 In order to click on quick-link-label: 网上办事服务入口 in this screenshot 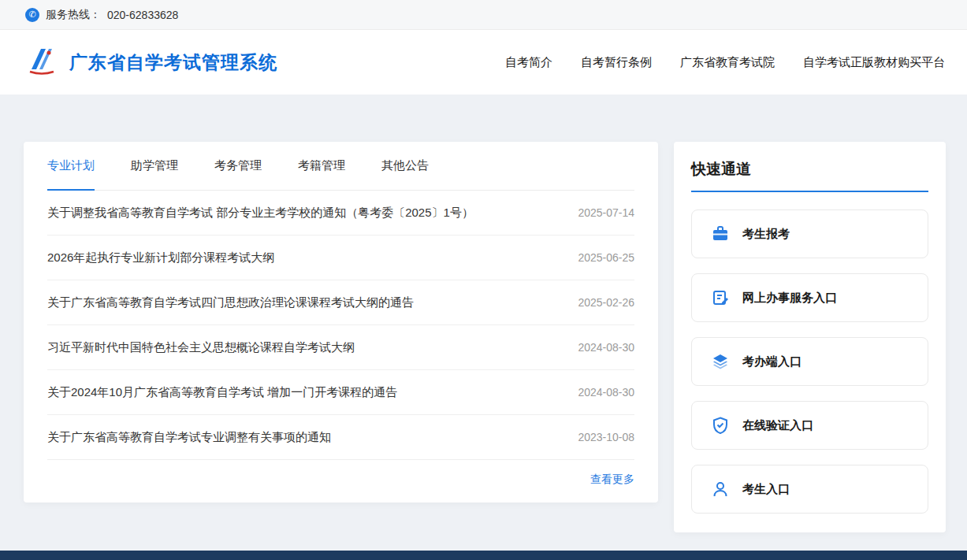, I will do `click(790, 298)`.